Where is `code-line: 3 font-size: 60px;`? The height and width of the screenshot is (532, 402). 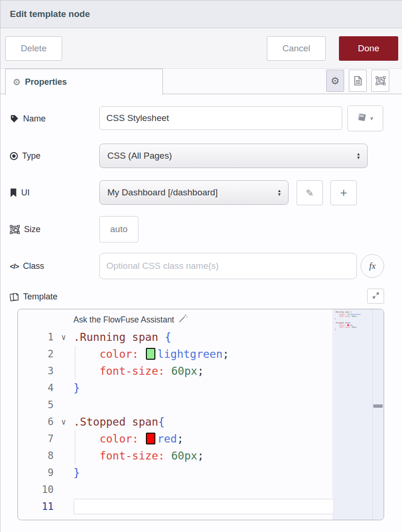 code-line: 3 font-size: 60px; is located at coordinates (176, 371).